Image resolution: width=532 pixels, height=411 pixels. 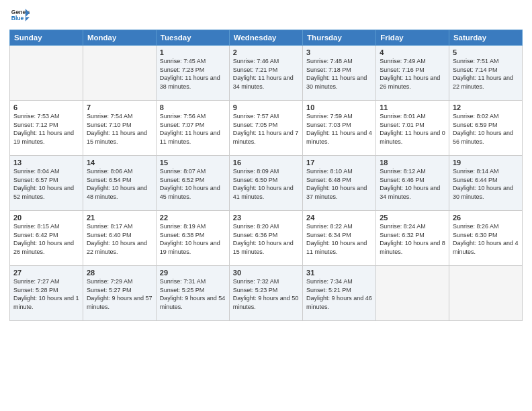 What do you see at coordinates (486, 107) in the screenshot?
I see `day-number: 12` at bounding box center [486, 107].